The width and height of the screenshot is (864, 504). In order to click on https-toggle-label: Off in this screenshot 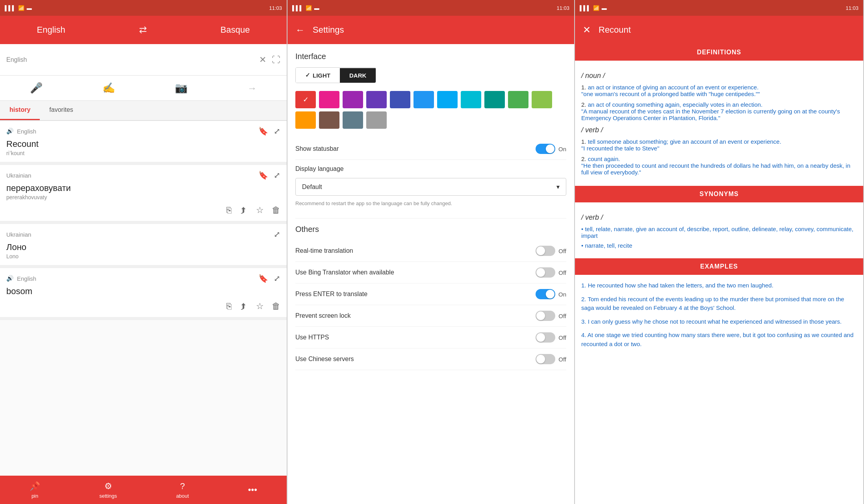, I will do `click(562, 338)`.